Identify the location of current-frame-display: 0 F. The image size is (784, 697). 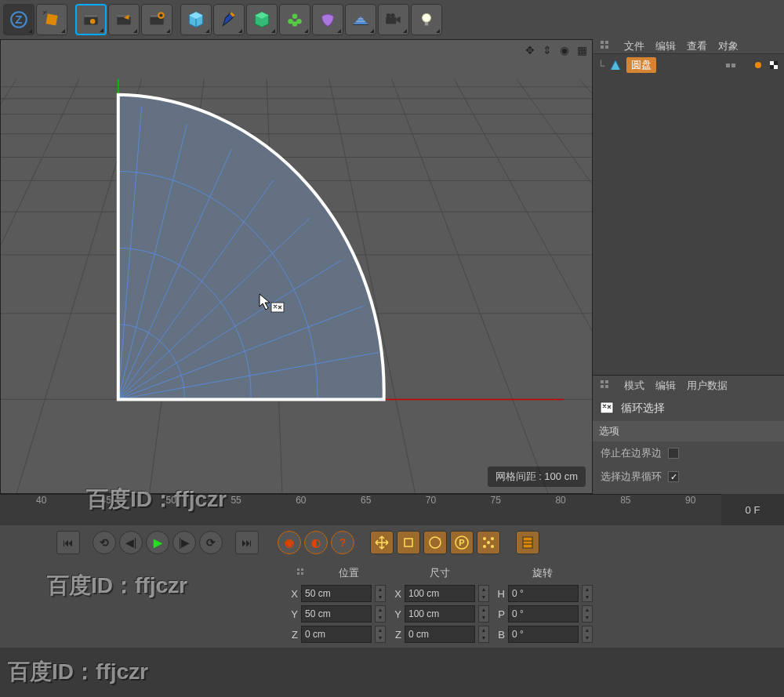
(753, 510).